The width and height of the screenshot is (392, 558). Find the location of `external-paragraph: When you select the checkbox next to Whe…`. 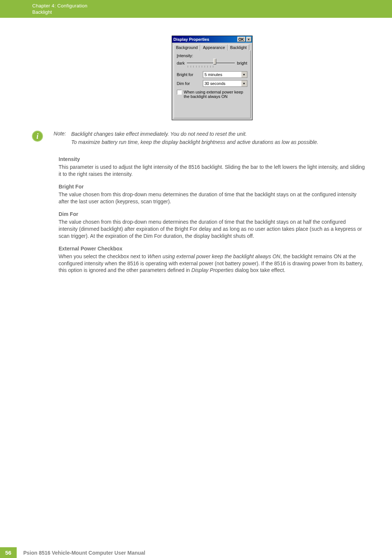

external-paragraph: When you select the checkbox next to Whe… is located at coordinates (212, 263).